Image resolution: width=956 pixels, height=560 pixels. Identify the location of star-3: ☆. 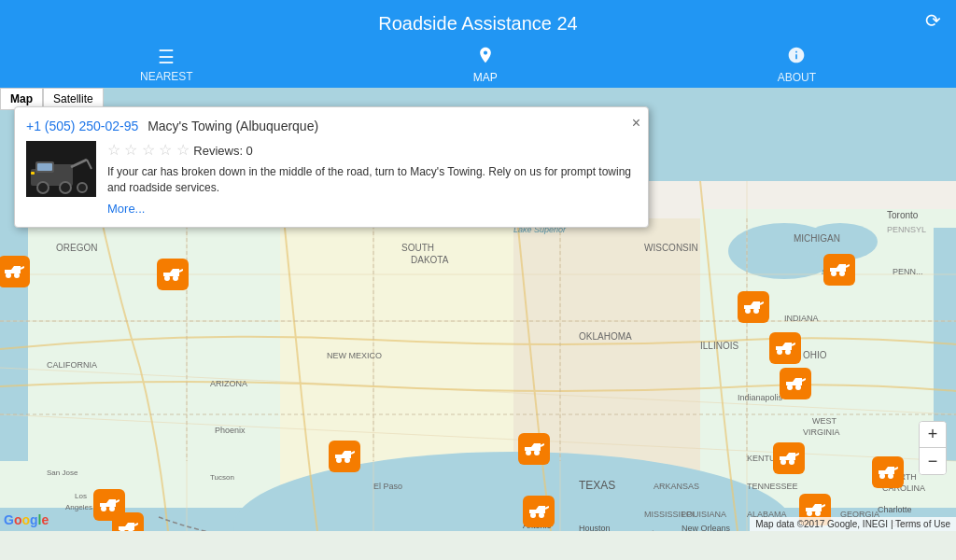
(148, 149).